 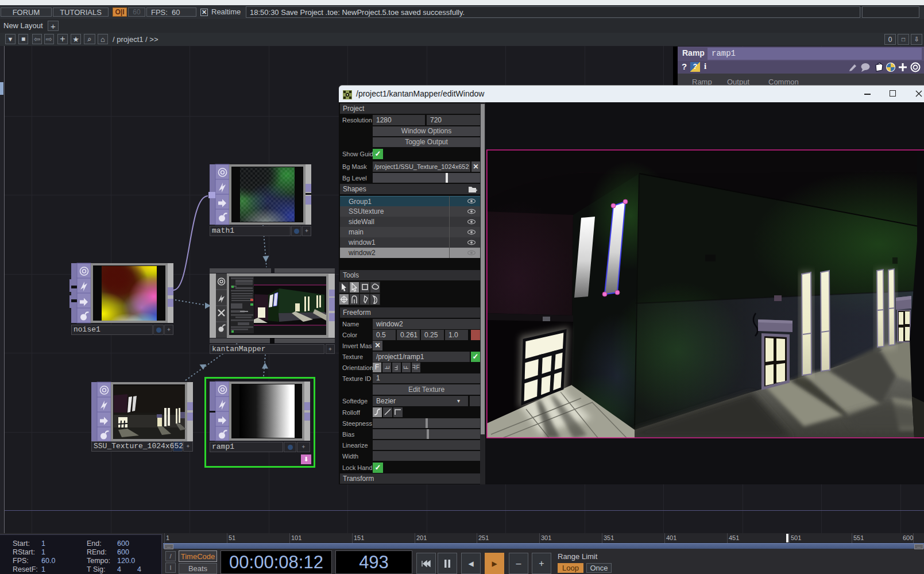 What do you see at coordinates (296, 538) in the screenshot?
I see `svg-text: 101` at bounding box center [296, 538].